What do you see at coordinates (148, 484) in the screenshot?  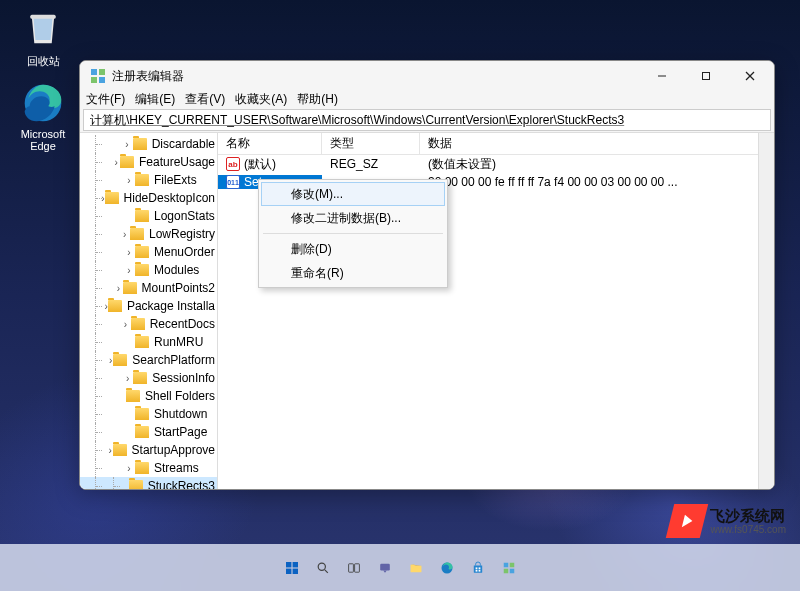 I see `tree-item: StuckRects3` at bounding box center [148, 484].